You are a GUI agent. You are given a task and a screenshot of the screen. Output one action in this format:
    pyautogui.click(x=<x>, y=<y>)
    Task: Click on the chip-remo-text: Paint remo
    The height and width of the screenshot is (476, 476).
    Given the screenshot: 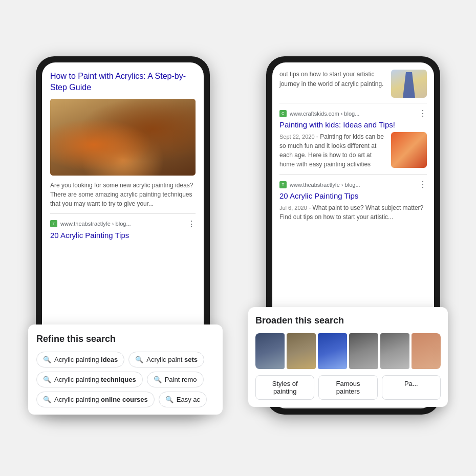 What is the action you would take?
    pyautogui.click(x=181, y=380)
    